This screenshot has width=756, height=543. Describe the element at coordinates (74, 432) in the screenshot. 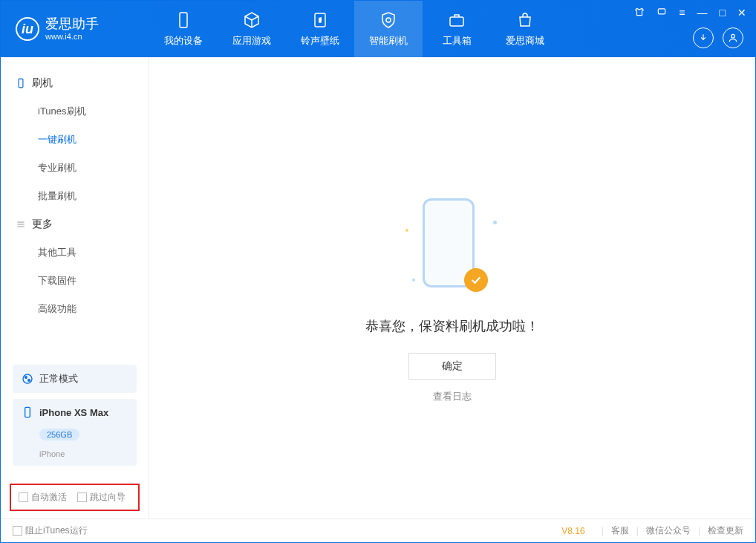

I see `device-info: iPhone XS Max 256GB iPhone` at that location.